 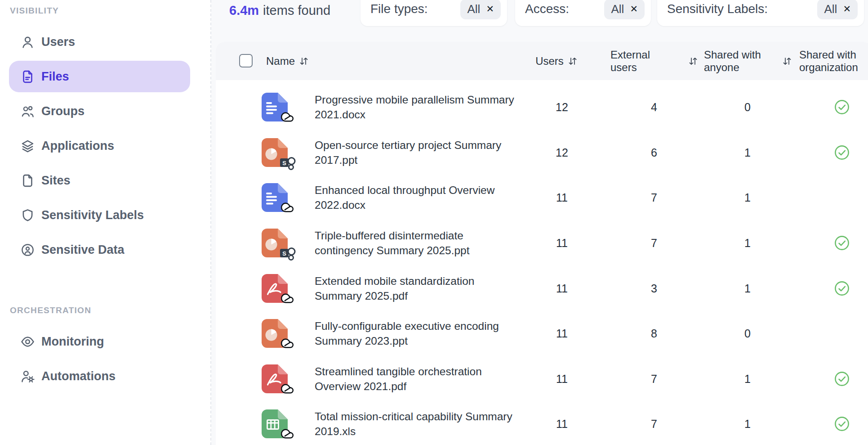 What do you see at coordinates (562, 107) in the screenshot?
I see `users-count: 12` at bounding box center [562, 107].